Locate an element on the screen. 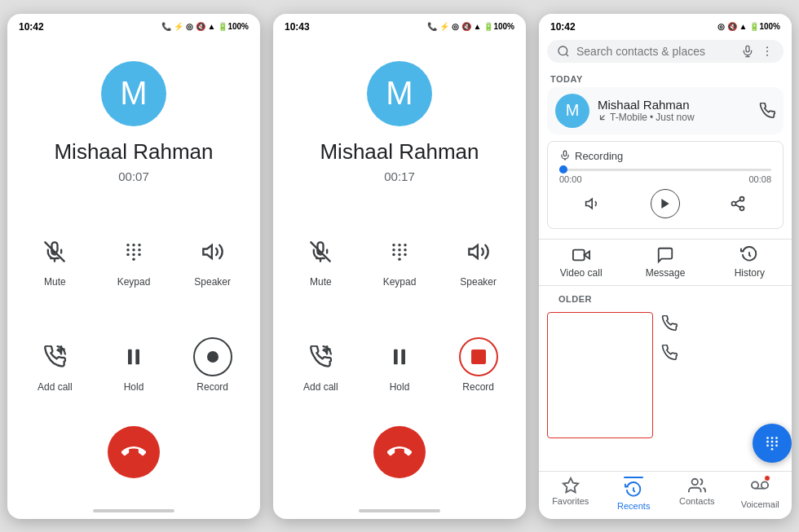 This screenshot has width=799, height=532. add-call-btn-2: Add call is located at coordinates (321, 365).